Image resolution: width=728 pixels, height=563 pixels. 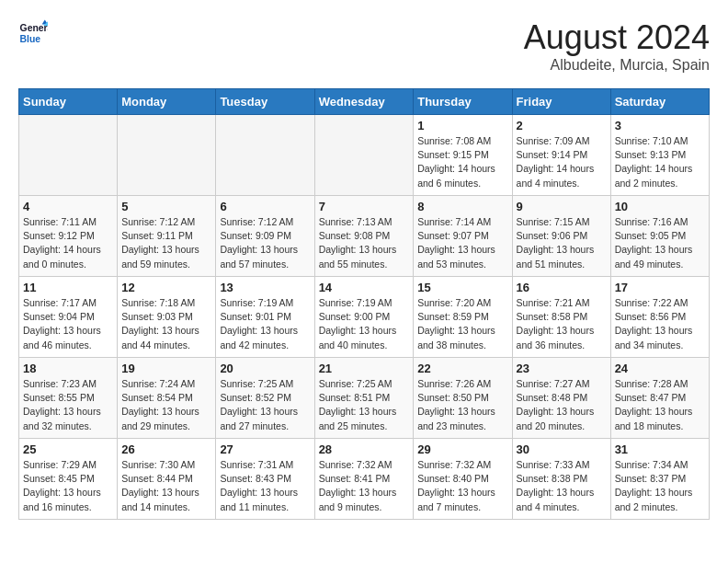 What do you see at coordinates (167, 398) in the screenshot?
I see `calendar-cell: 19Sunrise: 7:24 AM Sunset: 8:54 PM Dayli…` at bounding box center [167, 398].